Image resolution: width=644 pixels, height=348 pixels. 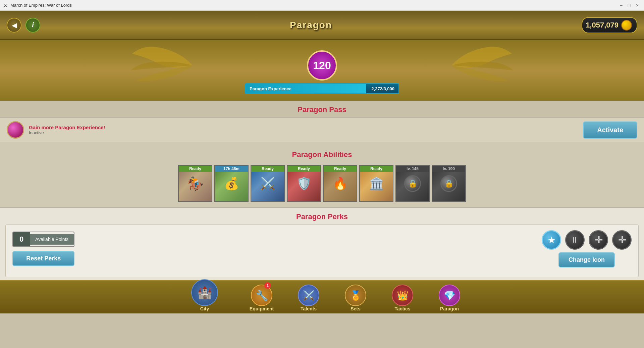 I want to click on abilities-header: Paragon Abilities, so click(x=322, y=154).